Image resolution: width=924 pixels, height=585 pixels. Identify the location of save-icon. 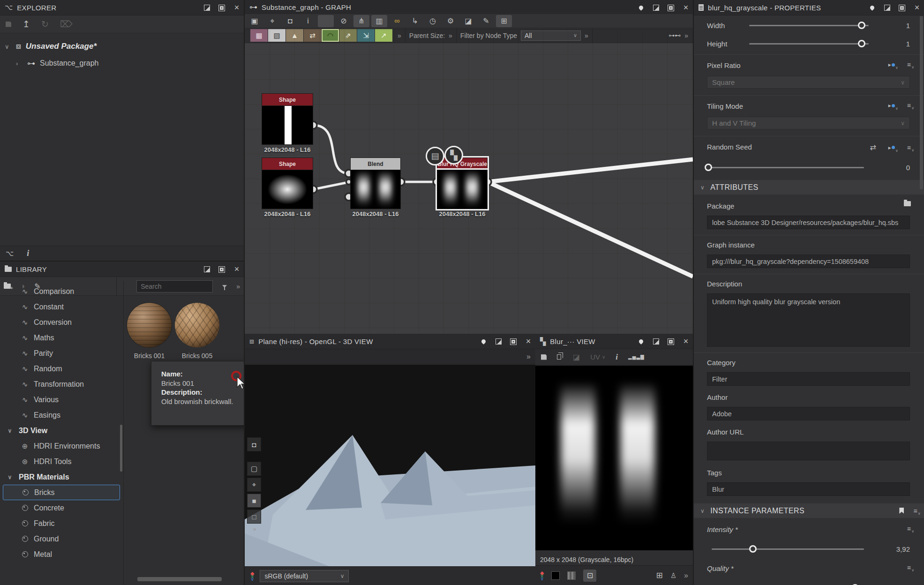
(544, 357).